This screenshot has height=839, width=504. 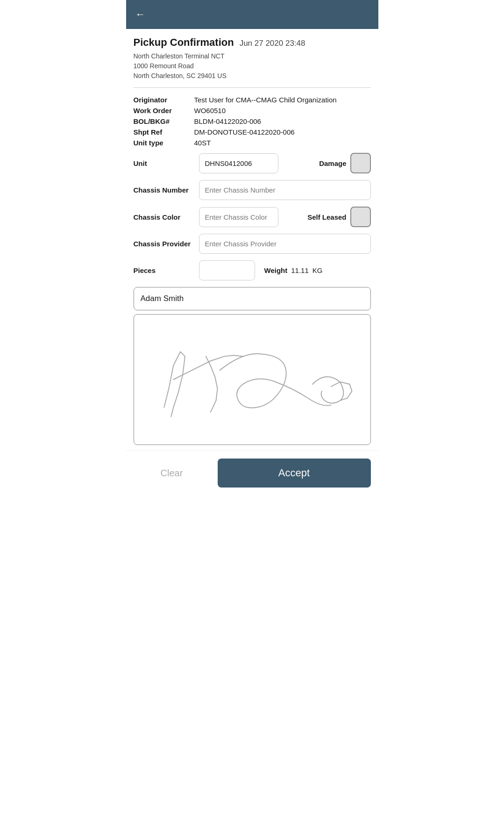 What do you see at coordinates (252, 70) in the screenshot?
I see `address-block: North Charleston Terminal NCT 1000 Remou…` at bounding box center [252, 70].